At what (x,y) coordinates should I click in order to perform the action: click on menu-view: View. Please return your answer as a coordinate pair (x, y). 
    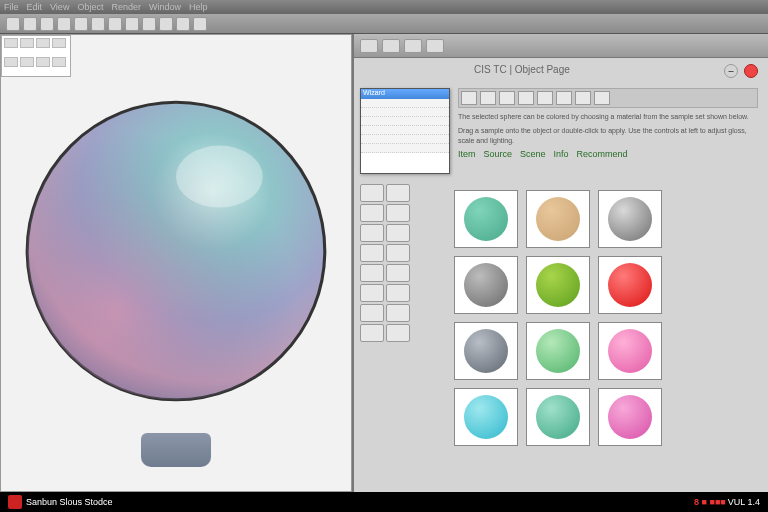
    Looking at the image, I should click on (60, 7).